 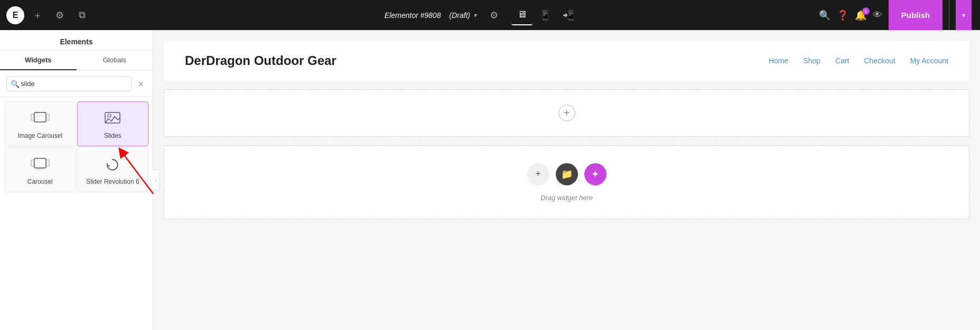 I want to click on widget-carousel: Carousel, so click(x=40, y=170).